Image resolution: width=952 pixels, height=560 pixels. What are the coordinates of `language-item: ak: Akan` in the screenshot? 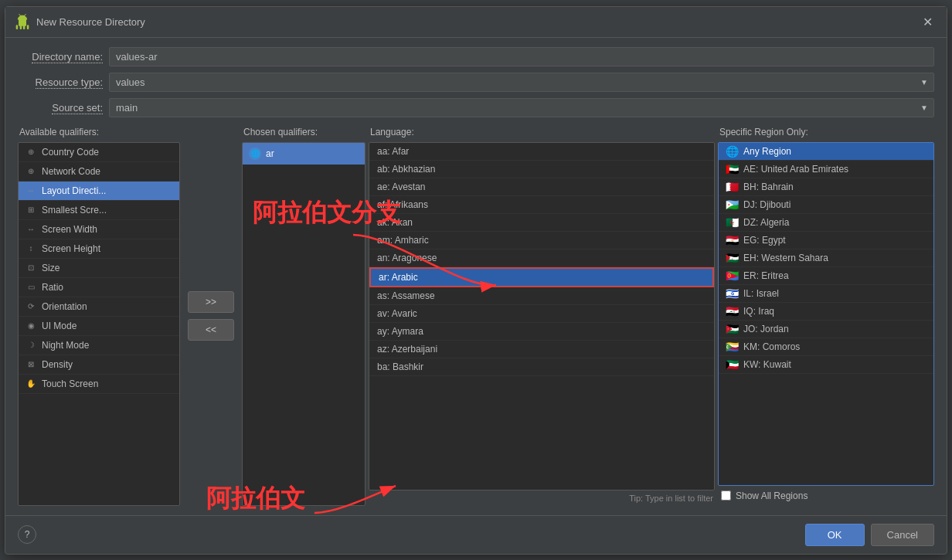 It's located at (542, 222).